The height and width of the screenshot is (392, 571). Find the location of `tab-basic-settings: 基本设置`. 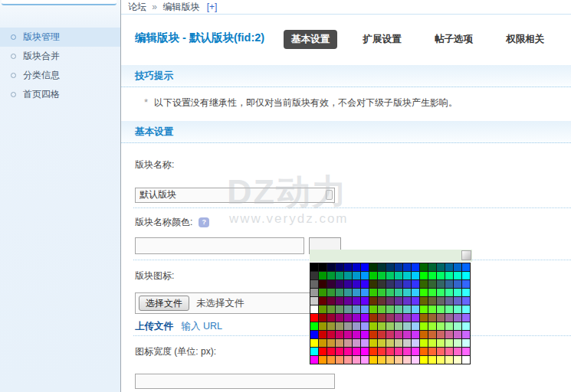

tab-basic-settings: 基本设置 is located at coordinates (310, 40).